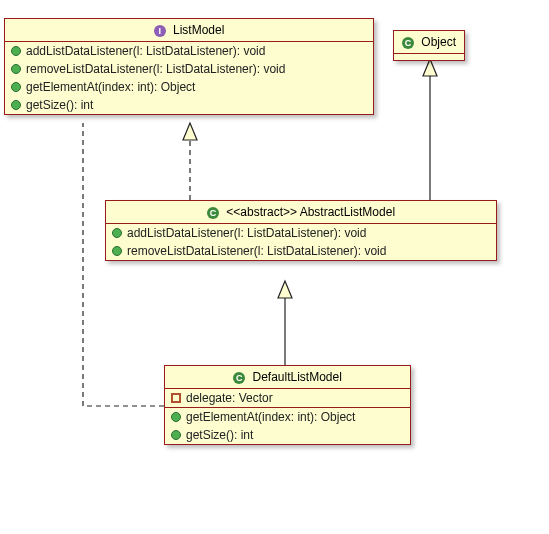 This screenshot has height=534, width=549. I want to click on class-name: Object, so click(438, 42).